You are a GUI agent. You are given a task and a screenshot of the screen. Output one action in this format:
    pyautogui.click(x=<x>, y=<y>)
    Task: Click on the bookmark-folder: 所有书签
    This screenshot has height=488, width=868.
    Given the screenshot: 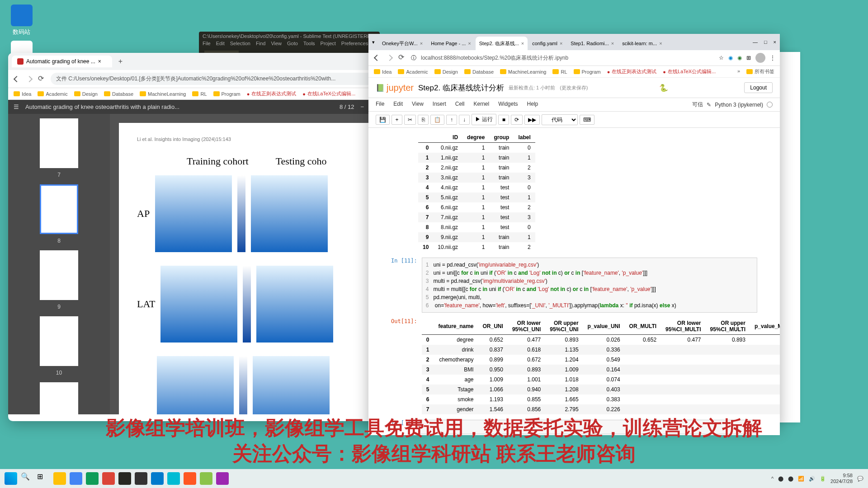 What is the action you would take?
    pyautogui.click(x=760, y=71)
    